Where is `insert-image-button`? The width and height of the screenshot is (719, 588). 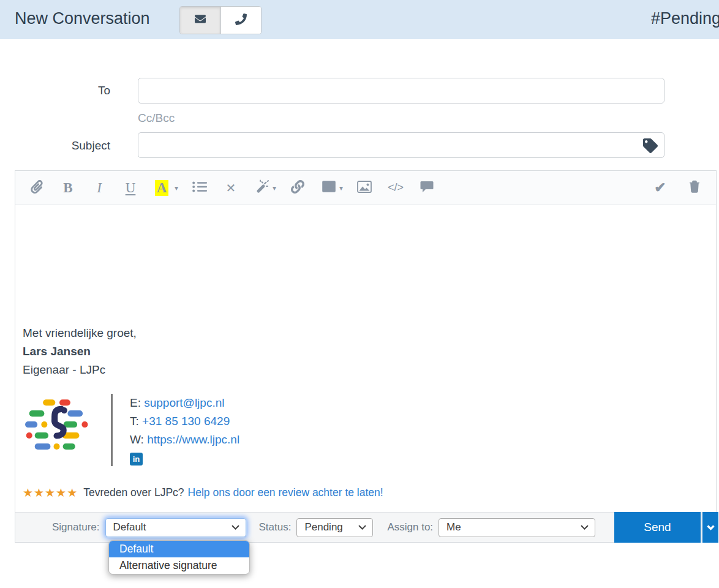
insert-image-button is located at coordinates (364, 188).